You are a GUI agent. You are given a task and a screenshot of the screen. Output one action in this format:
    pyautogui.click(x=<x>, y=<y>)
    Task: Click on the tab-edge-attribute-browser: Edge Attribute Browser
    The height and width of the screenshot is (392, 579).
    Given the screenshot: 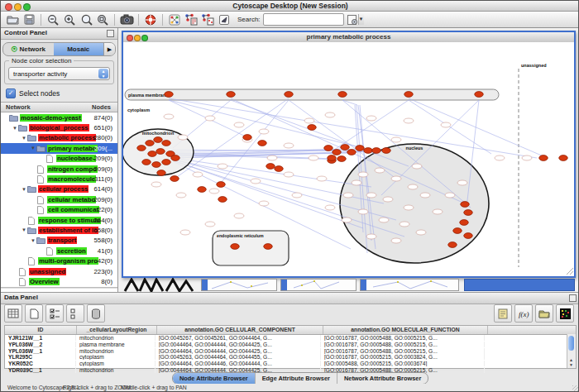 What is the action you would take?
    pyautogui.click(x=296, y=379)
    